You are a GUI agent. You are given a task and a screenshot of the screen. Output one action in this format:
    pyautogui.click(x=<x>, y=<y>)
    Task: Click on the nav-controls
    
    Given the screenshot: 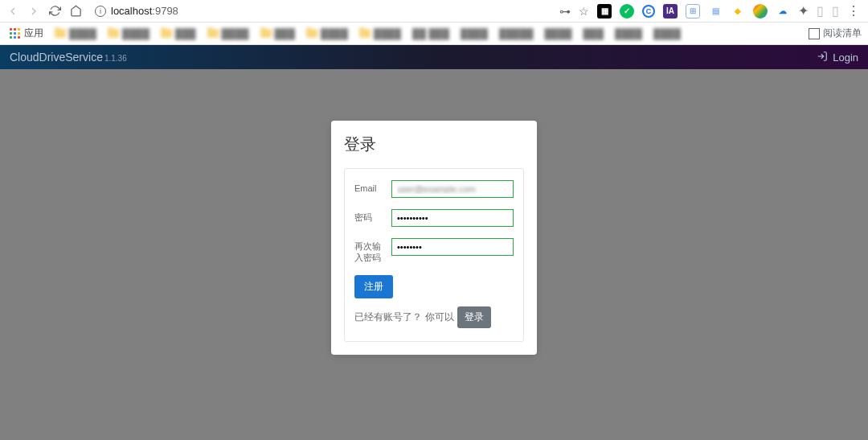 What is the action you would take?
    pyautogui.click(x=44, y=11)
    